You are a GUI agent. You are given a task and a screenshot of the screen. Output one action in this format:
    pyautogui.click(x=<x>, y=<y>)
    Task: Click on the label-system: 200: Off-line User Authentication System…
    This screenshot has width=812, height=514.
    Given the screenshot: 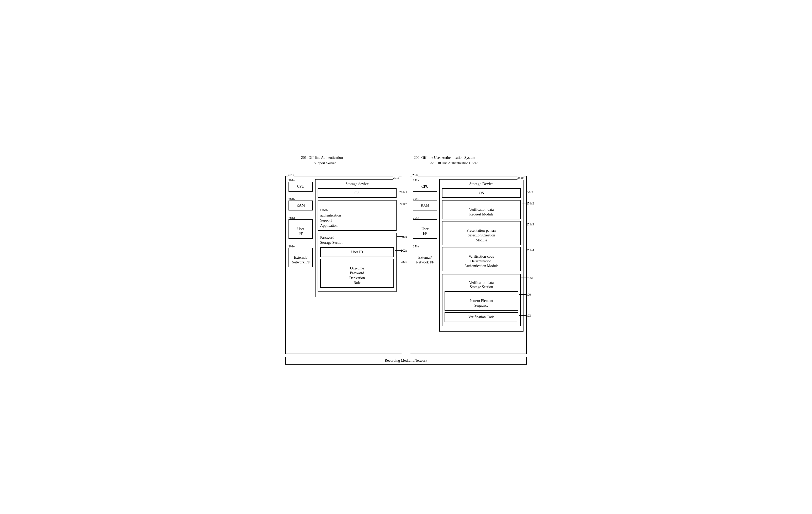 What is the action you would take?
    pyautogui.click(x=446, y=160)
    